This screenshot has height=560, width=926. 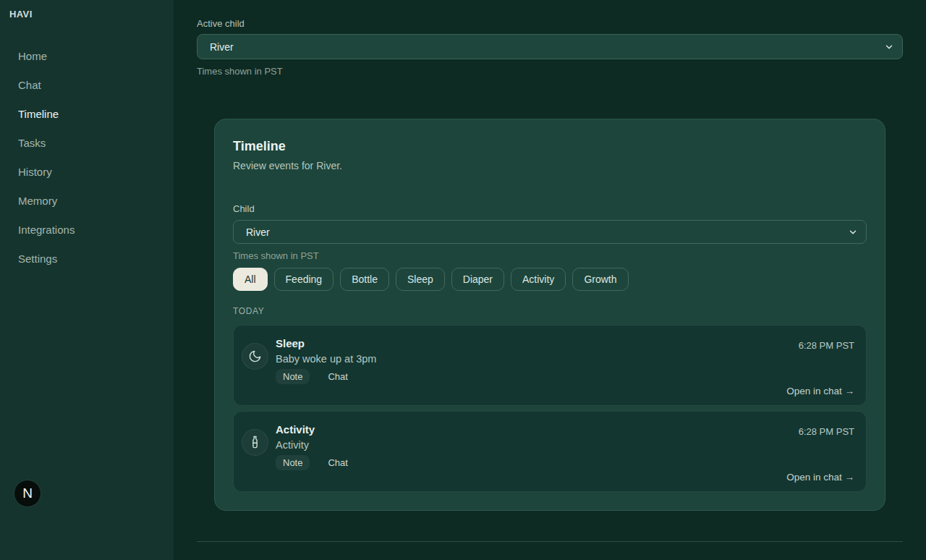 What do you see at coordinates (87, 56) in the screenshot?
I see `sidebar-item-home: Home` at bounding box center [87, 56].